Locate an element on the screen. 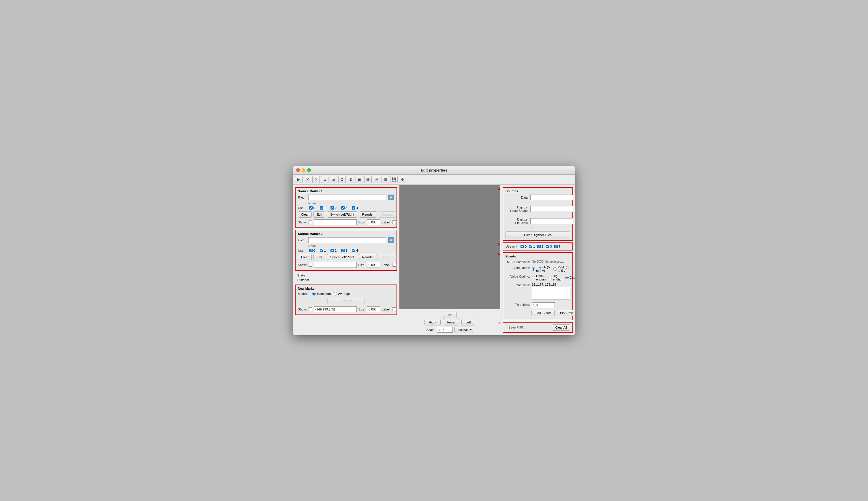  sm2-size-input is located at coordinates (374, 265).